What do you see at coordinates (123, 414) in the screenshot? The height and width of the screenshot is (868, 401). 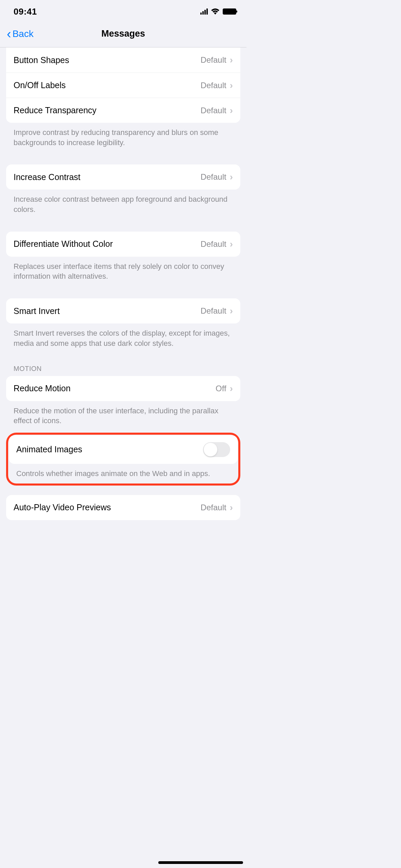 I see `group-footer: Reduce the motion of the user interface,…` at bounding box center [123, 414].